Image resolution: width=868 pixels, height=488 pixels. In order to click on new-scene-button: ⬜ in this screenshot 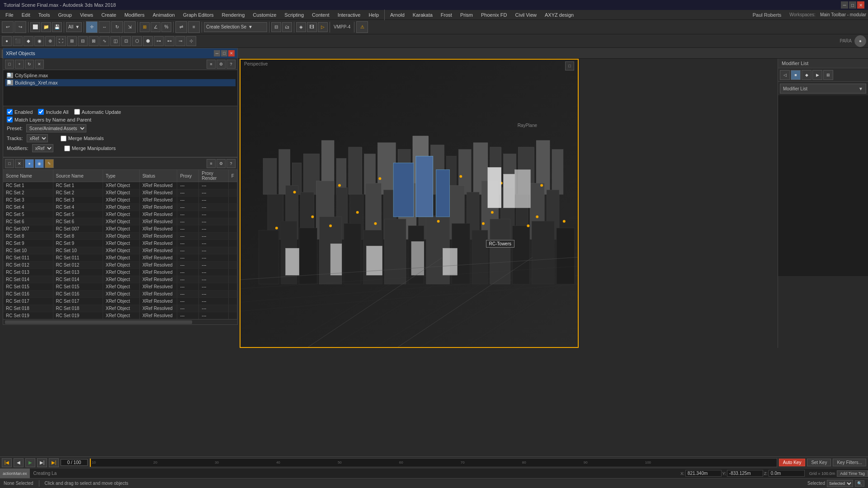, I will do `click(35, 27)`.